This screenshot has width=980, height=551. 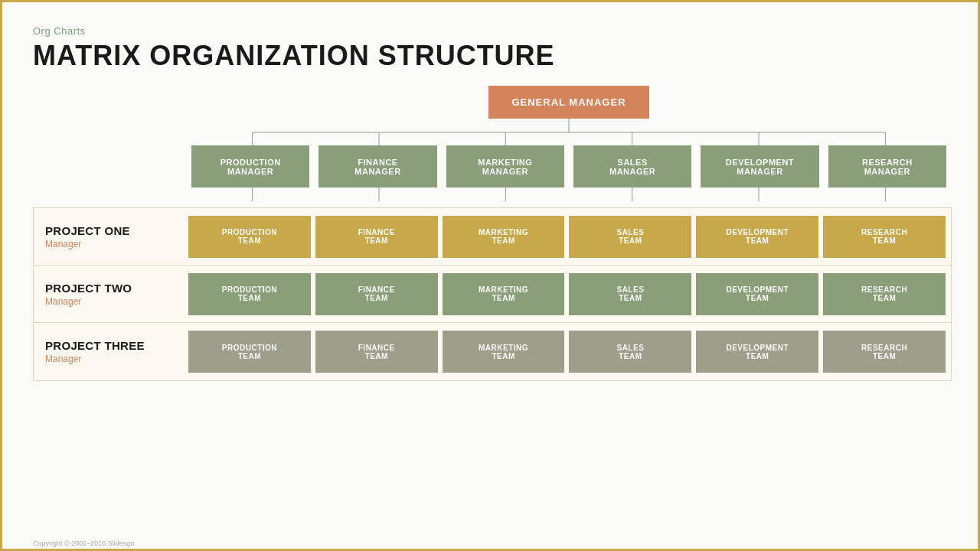 What do you see at coordinates (757, 352) in the screenshot?
I see `team-p3-development: DEVELOPMENTTEAM` at bounding box center [757, 352].